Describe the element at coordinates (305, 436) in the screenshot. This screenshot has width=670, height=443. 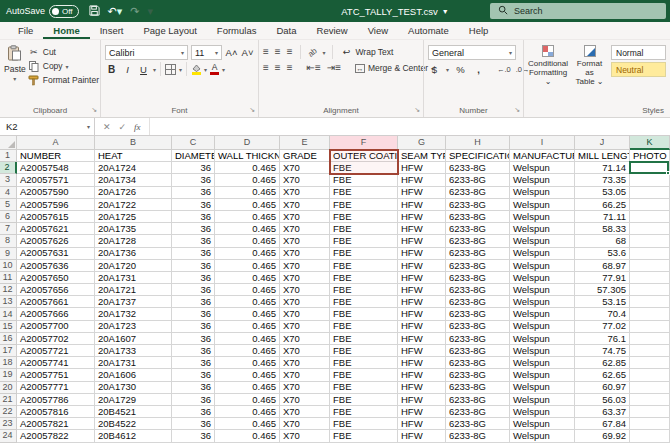
I see `cell-E24: X70` at that location.